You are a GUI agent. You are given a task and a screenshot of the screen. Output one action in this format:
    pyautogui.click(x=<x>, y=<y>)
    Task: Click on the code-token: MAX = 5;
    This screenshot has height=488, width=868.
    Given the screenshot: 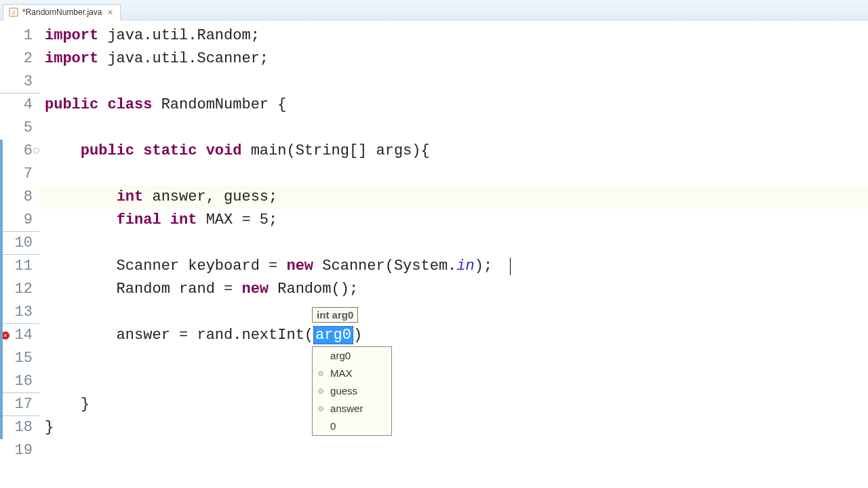 What is the action you would take?
    pyautogui.click(x=237, y=220)
    